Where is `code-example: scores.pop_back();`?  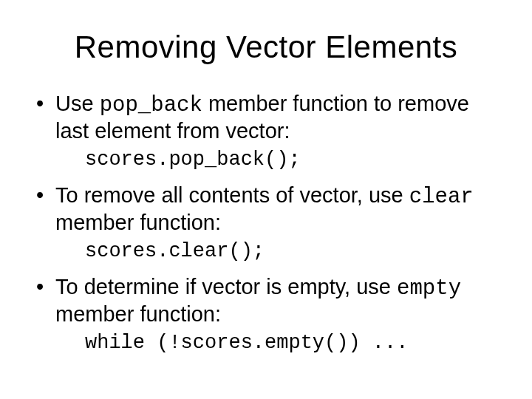
code-example: scores.pop_back(); is located at coordinates (292, 160).